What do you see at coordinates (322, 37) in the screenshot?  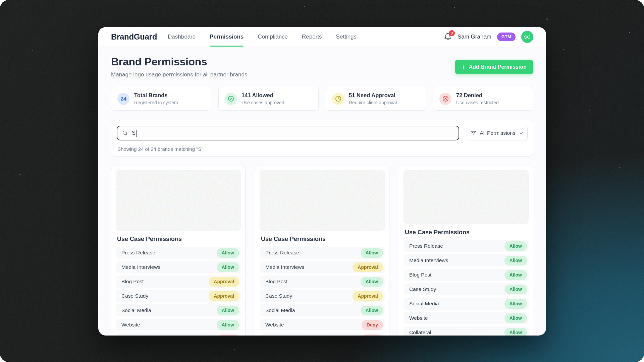 I see `app-header: BrandGuard Dashboard Permissions Complia…` at bounding box center [322, 37].